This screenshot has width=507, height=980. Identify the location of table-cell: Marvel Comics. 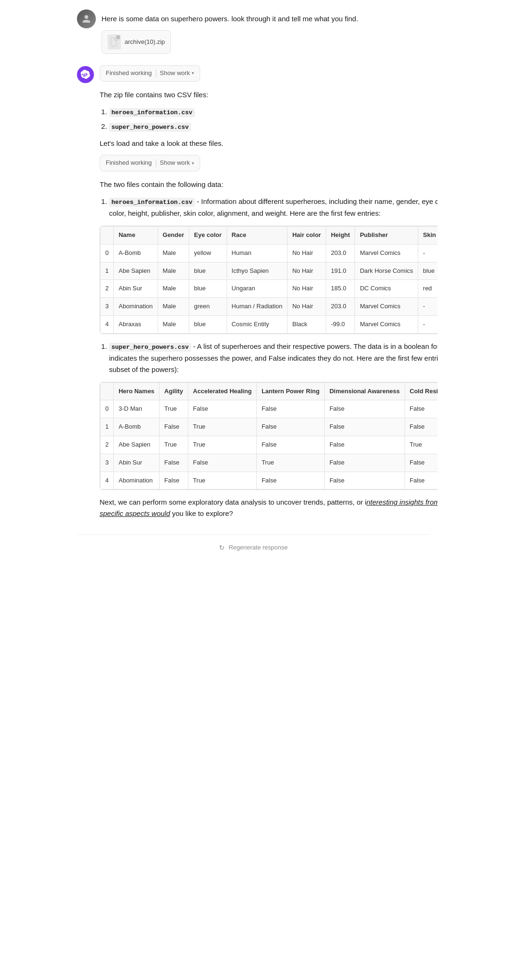
(387, 253).